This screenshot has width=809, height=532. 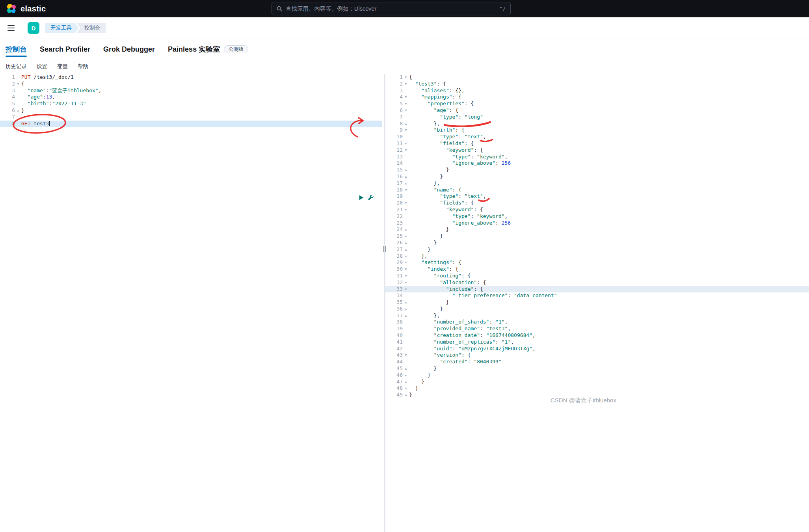 What do you see at coordinates (191, 91) in the screenshot?
I see `code-line: 3 "name":"蓝盒子itbluebox",` at bounding box center [191, 91].